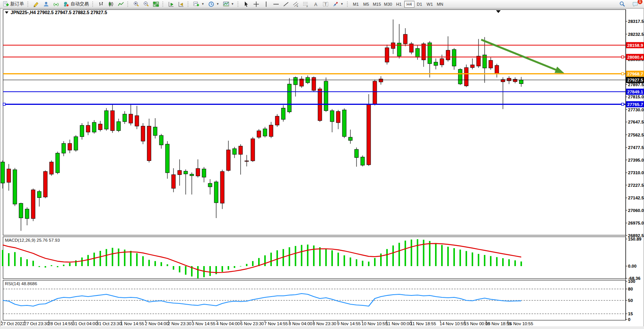 This screenshot has width=644, height=329. Describe the element at coordinates (228, 324) in the screenshot. I see `svg-text: 4 Nov 04:00` at that location.